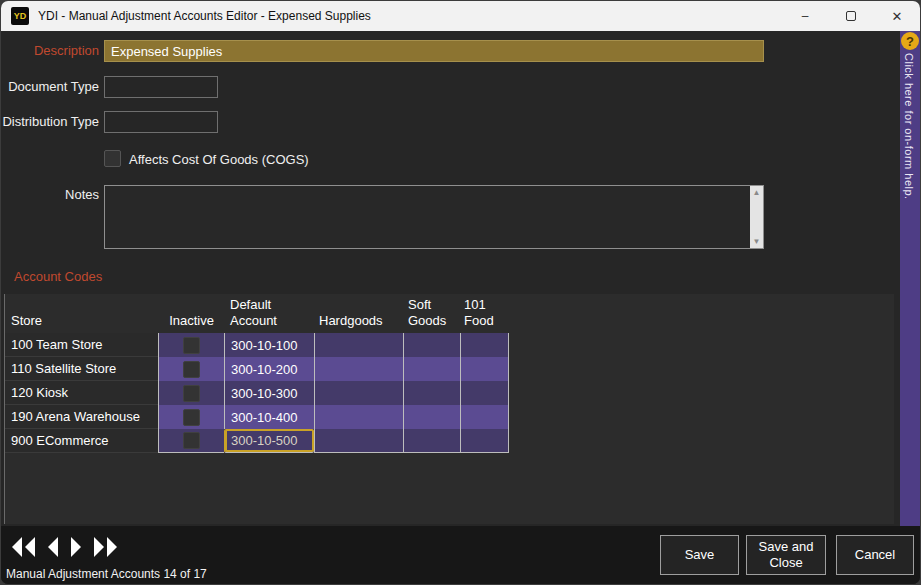 The image size is (921, 585). I want to click on table-row: 100 Team Store300-10-100, so click(450, 345).